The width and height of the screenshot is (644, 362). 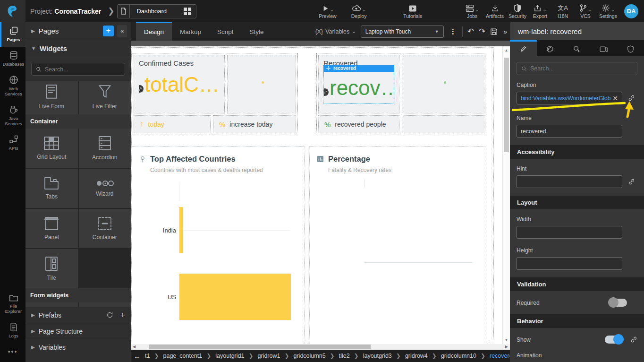 I want to click on tab-design: Design, so click(x=154, y=31).